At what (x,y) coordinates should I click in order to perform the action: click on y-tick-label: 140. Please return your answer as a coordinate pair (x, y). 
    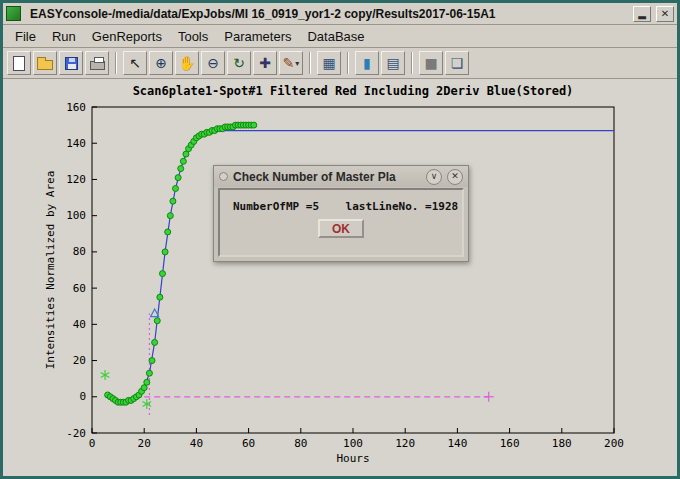
    Looking at the image, I should click on (76, 144).